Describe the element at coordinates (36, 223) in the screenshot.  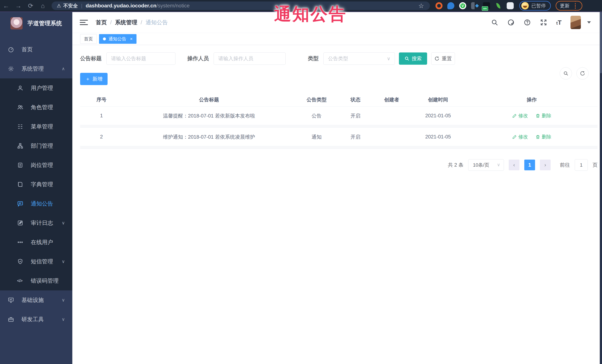
I see `sidebar-item-audit-log: 审计日志 ∨` at that location.